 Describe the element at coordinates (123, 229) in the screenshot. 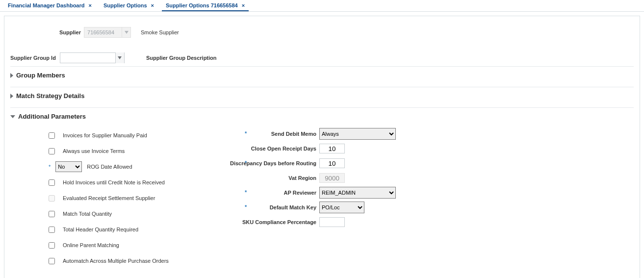

I see `row-total-header-qty: Total Header Quantity Required` at that location.